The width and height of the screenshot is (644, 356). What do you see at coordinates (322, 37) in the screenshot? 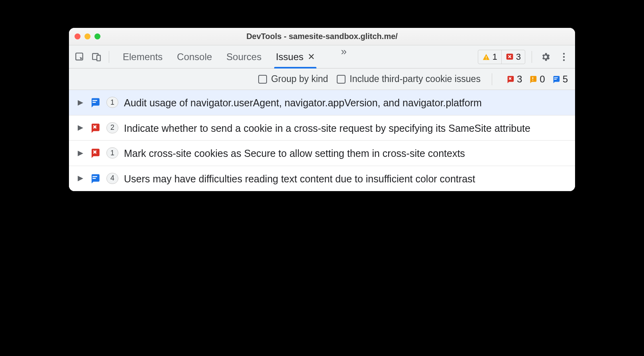
I see `window-title: DevTools - samesite-sandbox.glitch.me/` at bounding box center [322, 37].